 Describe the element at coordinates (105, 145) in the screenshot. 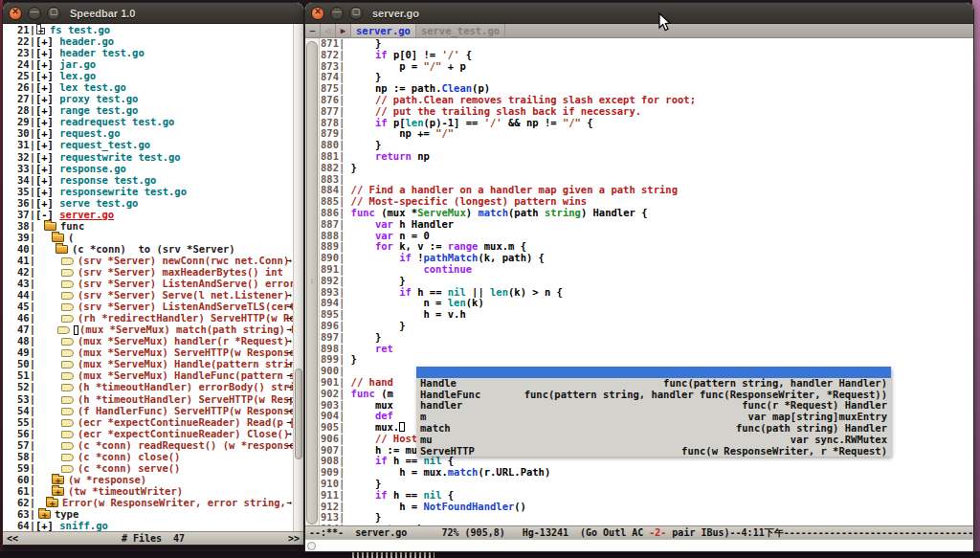

I see `speedbar-item-label: request_test.go` at that location.